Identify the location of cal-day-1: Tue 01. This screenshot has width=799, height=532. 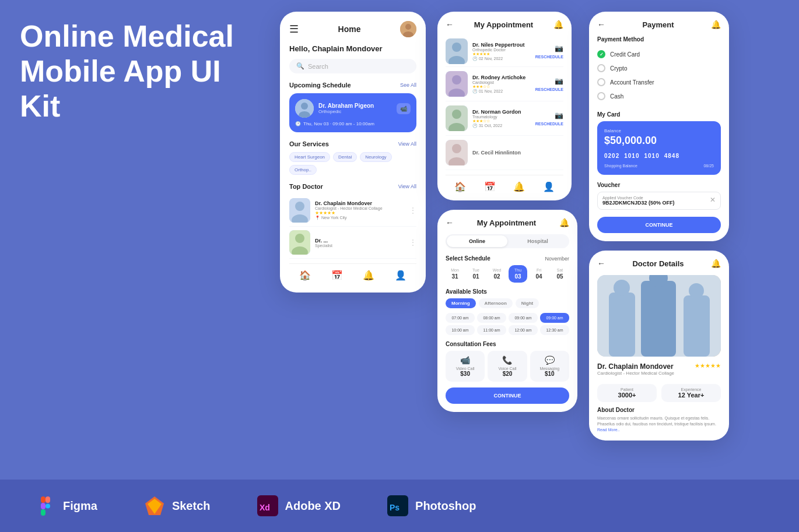
(476, 274).